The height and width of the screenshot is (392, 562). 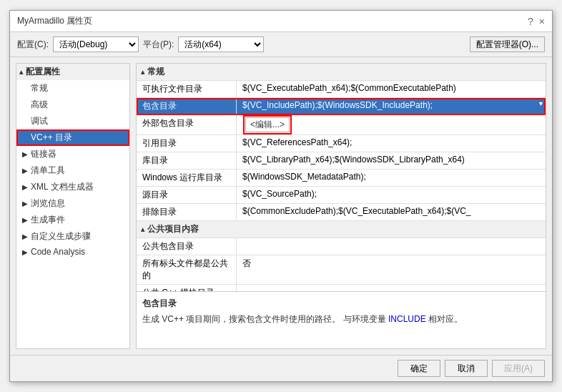 I want to click on prop-name-excl: 排除目录, so click(x=187, y=212).